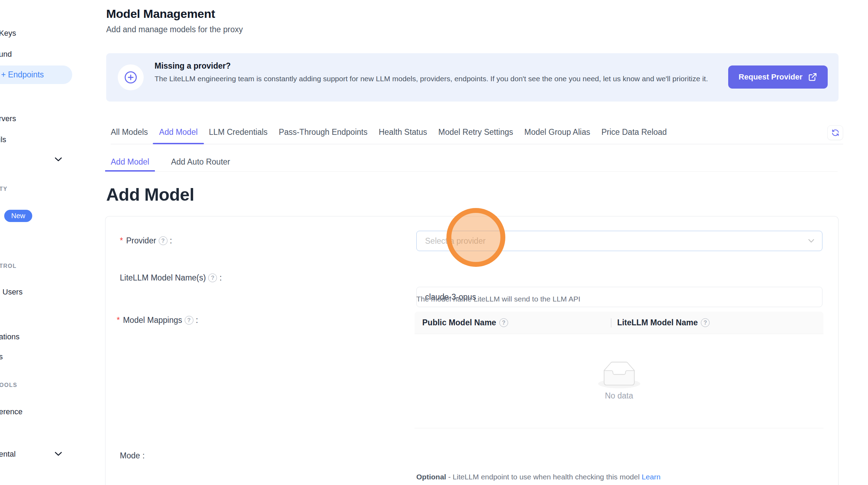  What do you see at coordinates (171, 278) in the screenshot?
I see `model-name-label: LiteLLM Model Name(s)?:` at bounding box center [171, 278].